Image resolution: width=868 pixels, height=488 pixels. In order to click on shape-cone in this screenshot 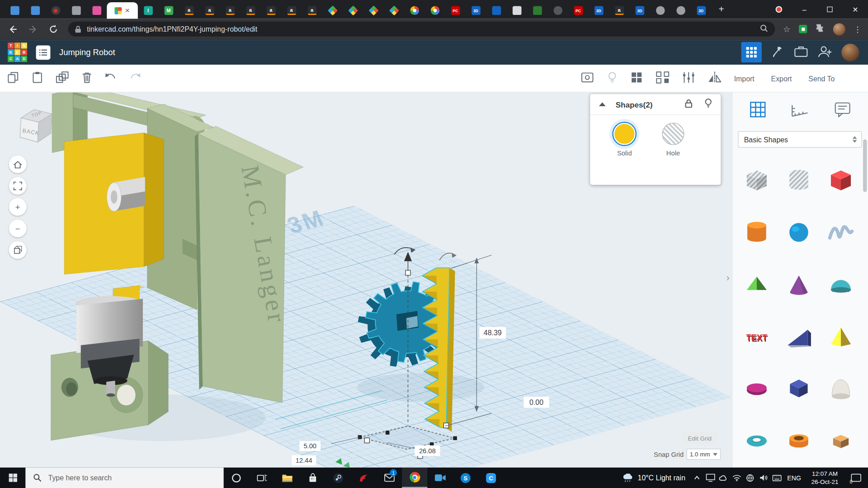, I will do `click(798, 285)`.